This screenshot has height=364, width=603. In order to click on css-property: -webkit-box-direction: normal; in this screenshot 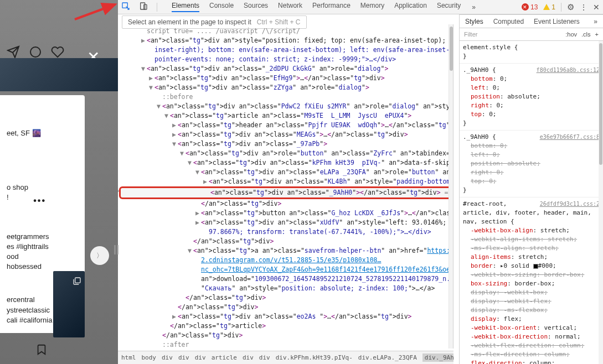, I will do `click(532, 337)`.